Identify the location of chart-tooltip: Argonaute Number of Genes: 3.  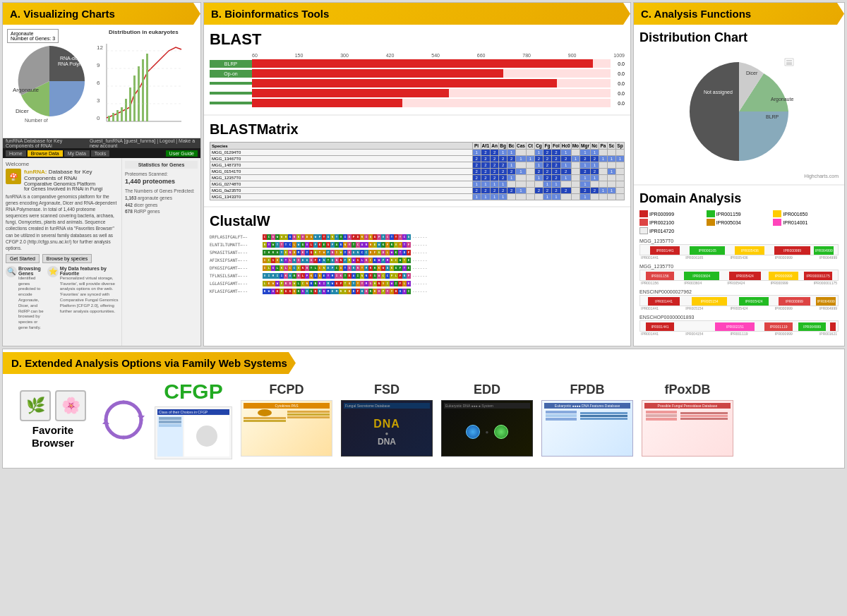
(32, 36).